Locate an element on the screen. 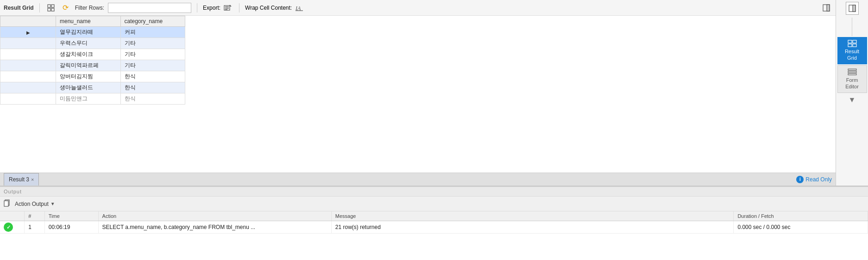 This screenshot has width=868, height=260. grid-icon is located at coordinates (51, 8).